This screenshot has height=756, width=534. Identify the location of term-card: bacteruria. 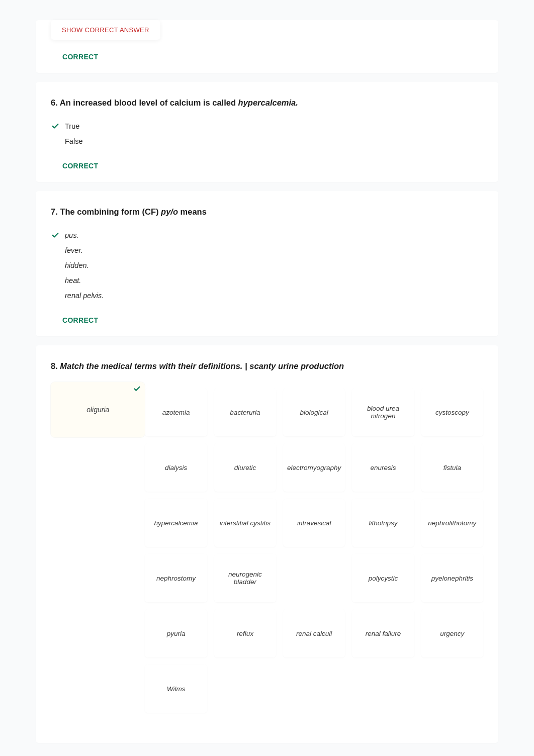
(245, 412).